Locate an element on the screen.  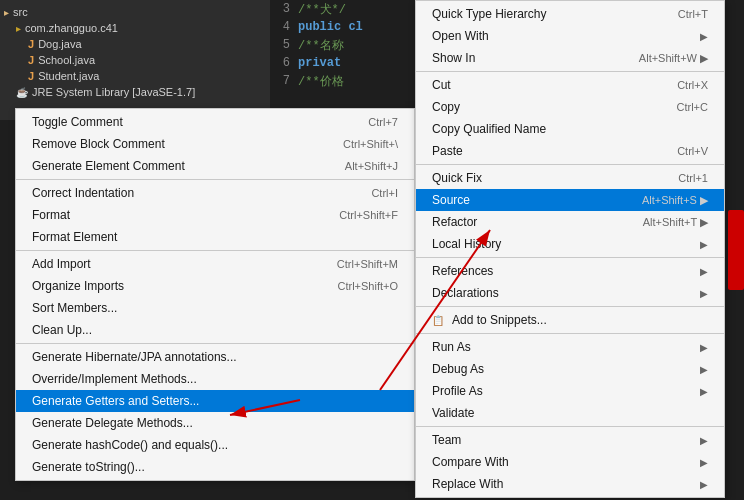
menu-show-in: Show In Alt+Shift+W ▶ is located at coordinates (570, 58).